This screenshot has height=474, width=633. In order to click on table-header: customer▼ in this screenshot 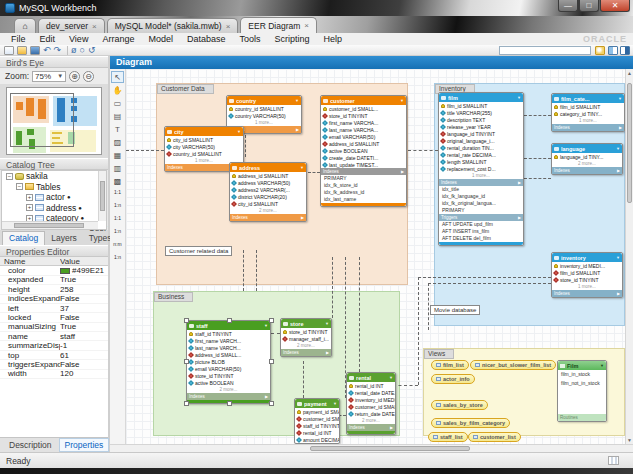, I will do `click(364, 100)`.